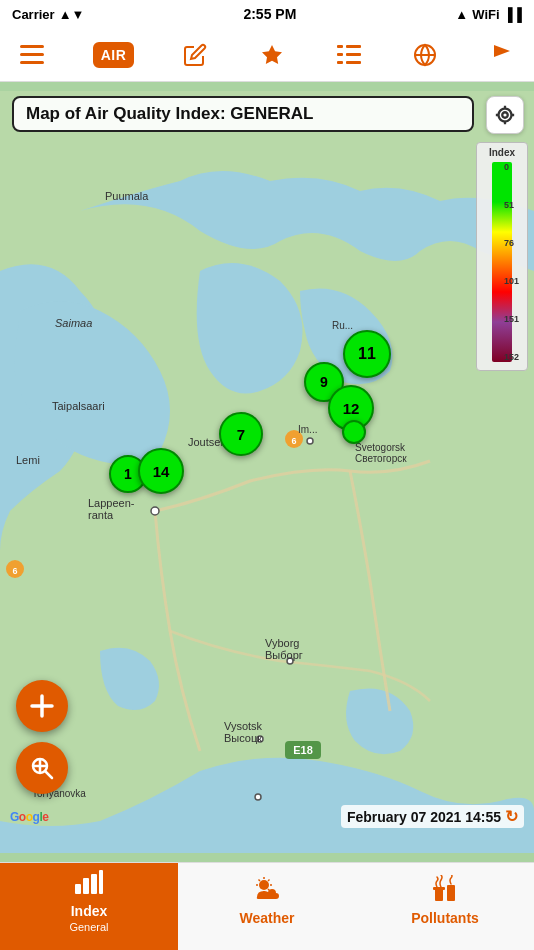 The image size is (534, 950). Describe the element at coordinates (48, 14) in the screenshot. I see `status-carrier: Carrier ▲▼` at that location.